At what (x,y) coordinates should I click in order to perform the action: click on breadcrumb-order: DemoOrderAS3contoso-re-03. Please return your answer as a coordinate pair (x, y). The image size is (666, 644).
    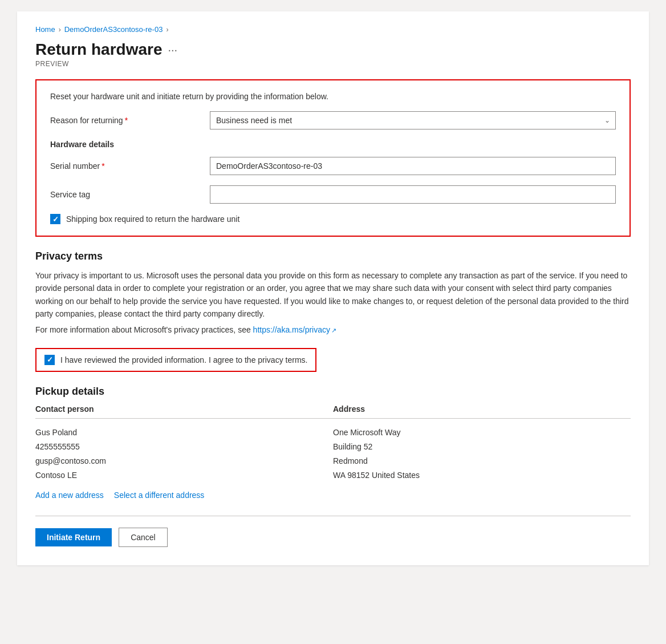
    Looking at the image, I should click on (114, 30).